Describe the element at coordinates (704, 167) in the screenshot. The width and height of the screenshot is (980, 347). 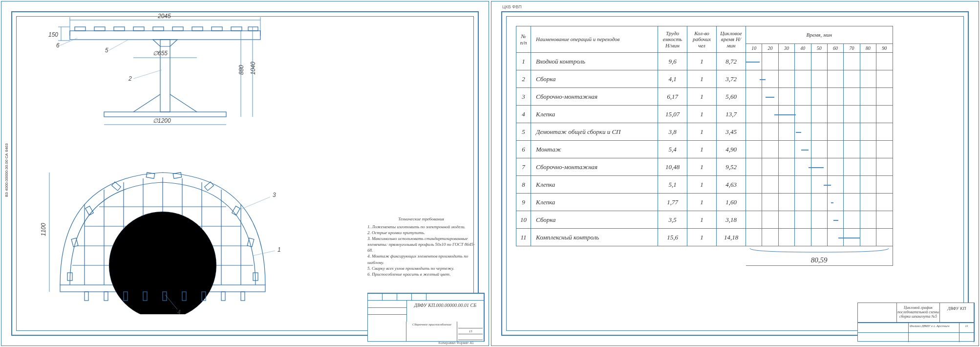
I see `operation-row: 7Сборочно-монтажная10,4819,52` at that location.